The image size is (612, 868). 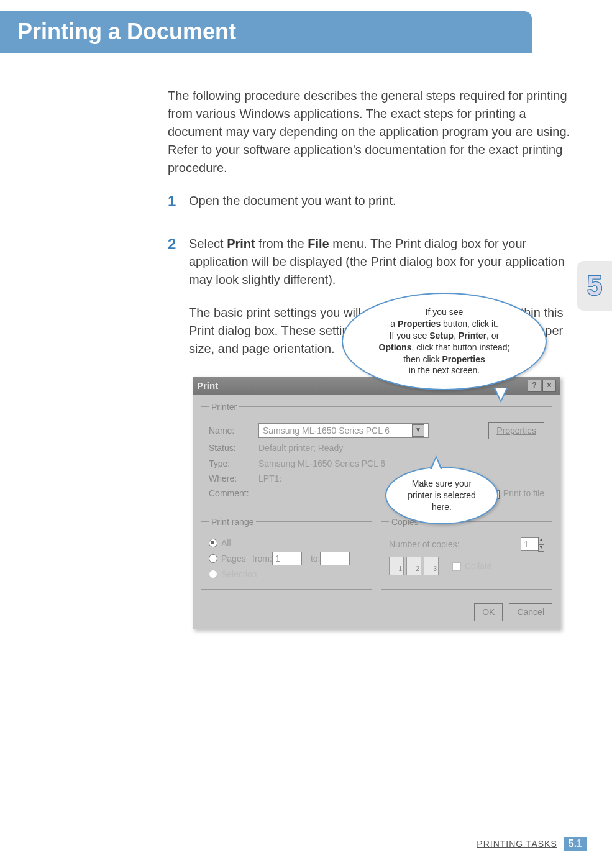 I want to click on footer-section: PRINTING TASKS, so click(x=517, y=844).